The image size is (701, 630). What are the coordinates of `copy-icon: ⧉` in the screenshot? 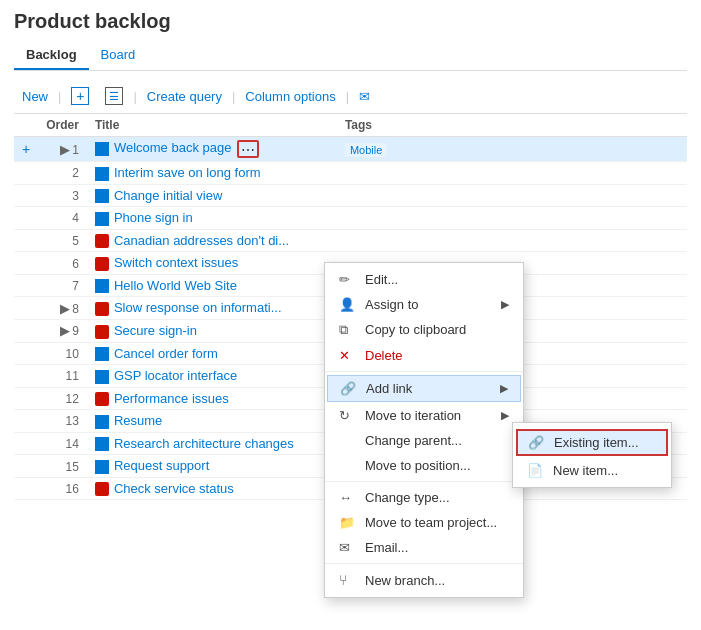 It's located at (348, 330).